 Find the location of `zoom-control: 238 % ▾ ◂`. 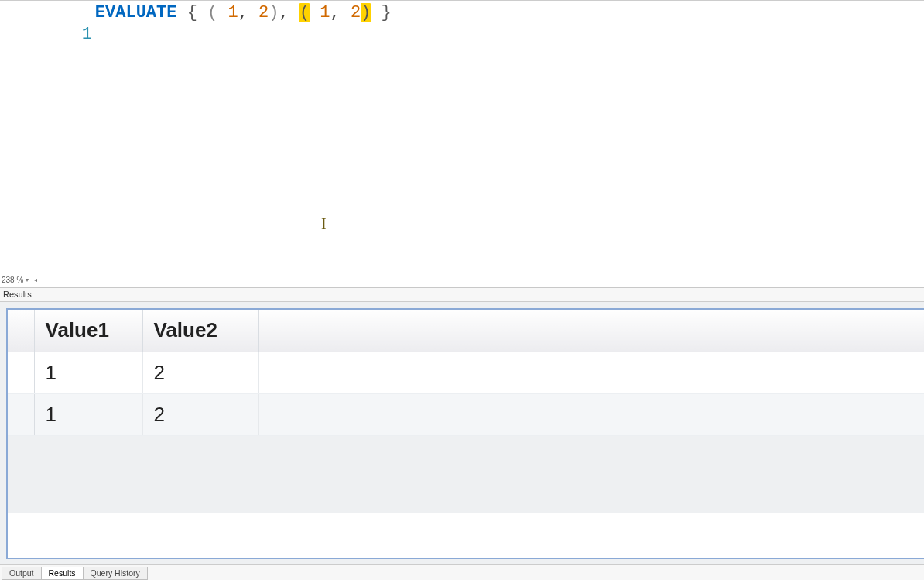

zoom-control: 238 % ▾ ◂ is located at coordinates (19, 280).